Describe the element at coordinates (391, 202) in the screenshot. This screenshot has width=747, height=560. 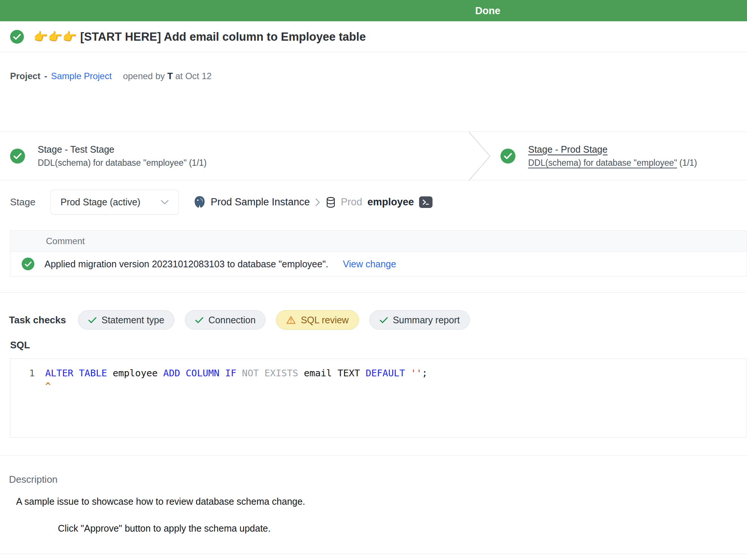
I see `breadcrumb-database-link: employee` at that location.